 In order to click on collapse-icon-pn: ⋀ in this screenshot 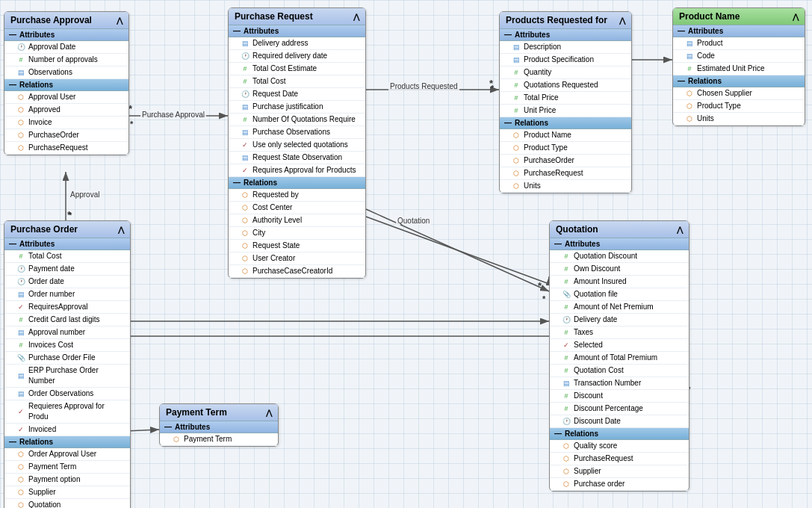, I will do `click(796, 16)`.